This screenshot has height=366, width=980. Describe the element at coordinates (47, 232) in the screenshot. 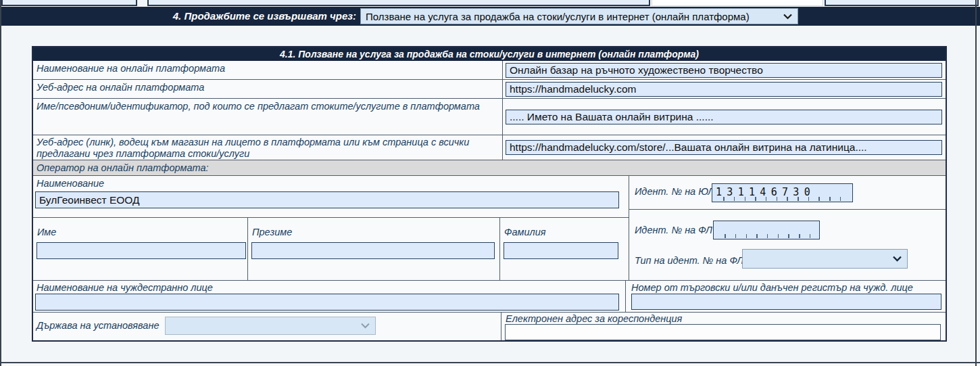

I see `first-name-label: Име` at that location.